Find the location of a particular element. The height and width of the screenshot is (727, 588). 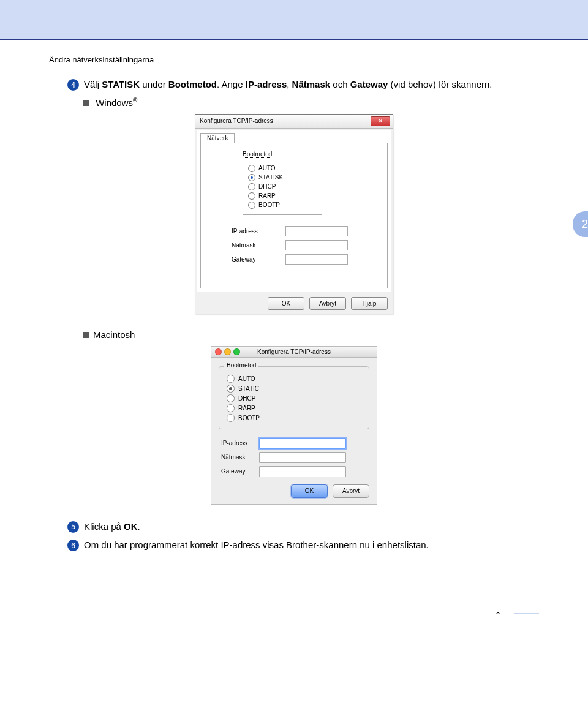

os-mac-label: Macintosh is located at coordinates (311, 334).